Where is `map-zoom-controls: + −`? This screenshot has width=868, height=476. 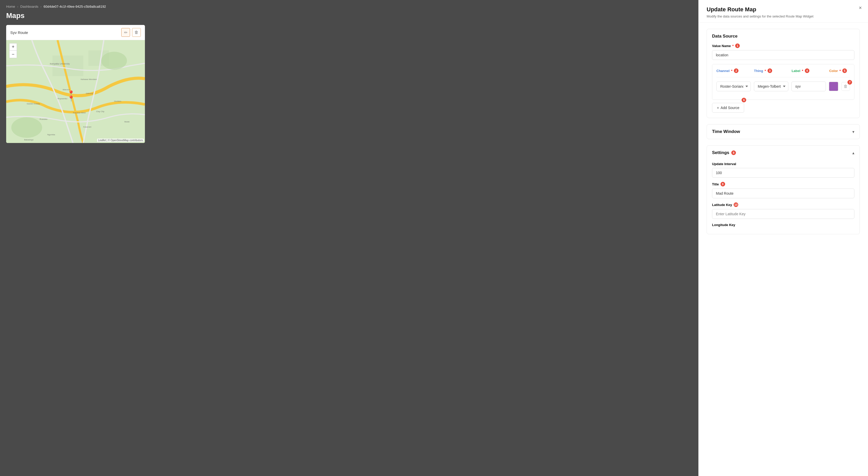
map-zoom-controls: + − is located at coordinates (13, 51).